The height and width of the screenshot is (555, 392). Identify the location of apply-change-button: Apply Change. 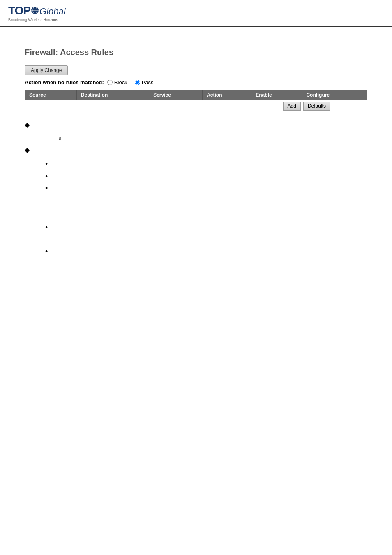
(46, 70).